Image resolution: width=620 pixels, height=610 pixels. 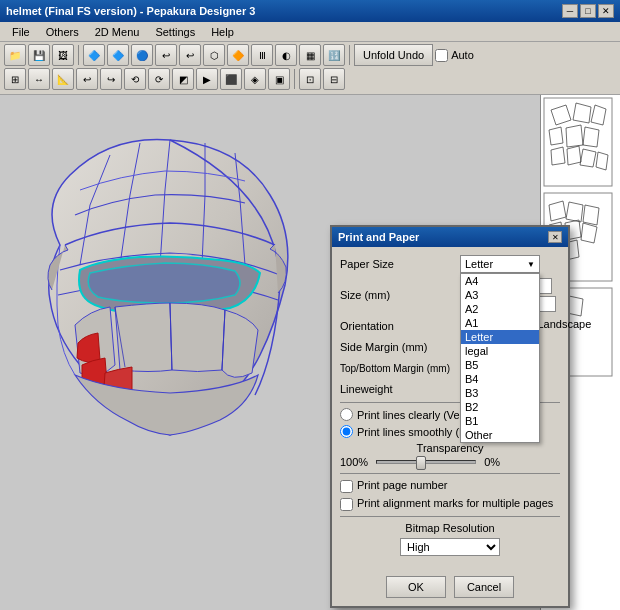 What do you see at coordinates (286, 55) in the screenshot?
I see `tb-icon12: ◐` at bounding box center [286, 55].